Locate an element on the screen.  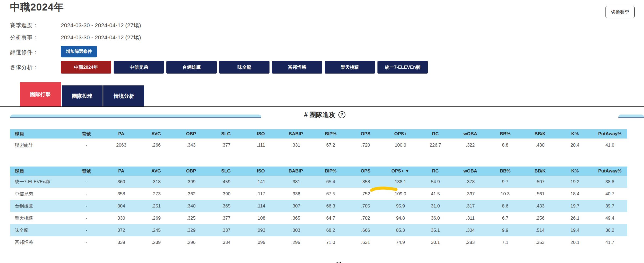
season-progress-value: 2024-03-30 - 2024-04-12 (27場) is located at coordinates (101, 25).